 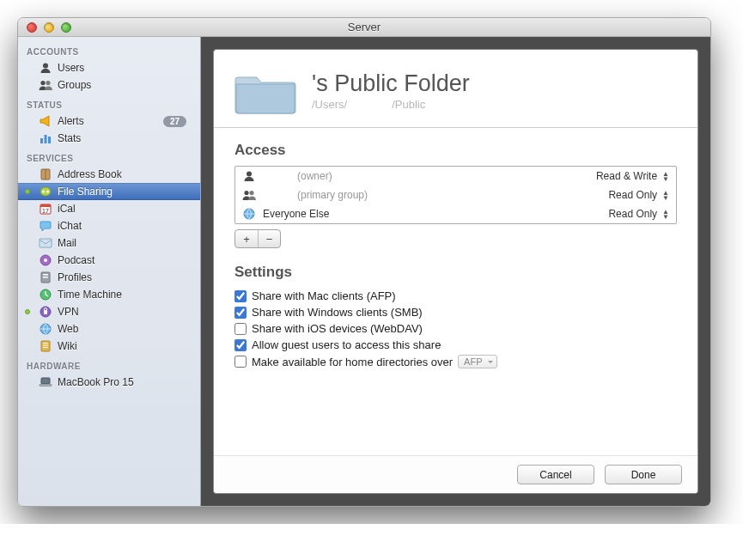 I want to click on timemachine-icon, so click(x=46, y=295).